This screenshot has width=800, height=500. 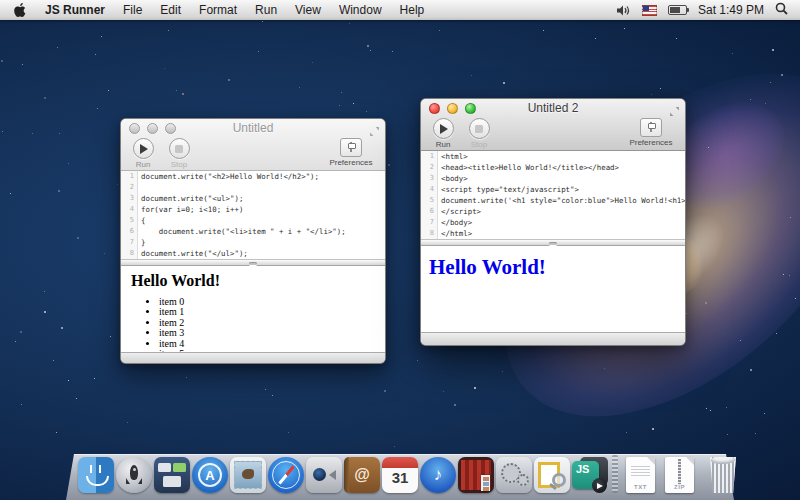 What do you see at coordinates (508, 190) in the screenshot?
I see `code-line: <script type="text/javascript">` at bounding box center [508, 190].